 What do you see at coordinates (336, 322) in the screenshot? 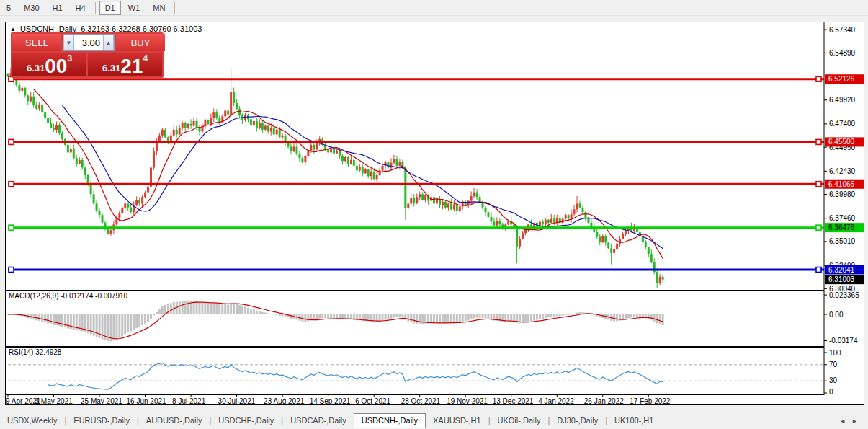
I see `macd-panel` at bounding box center [336, 322].